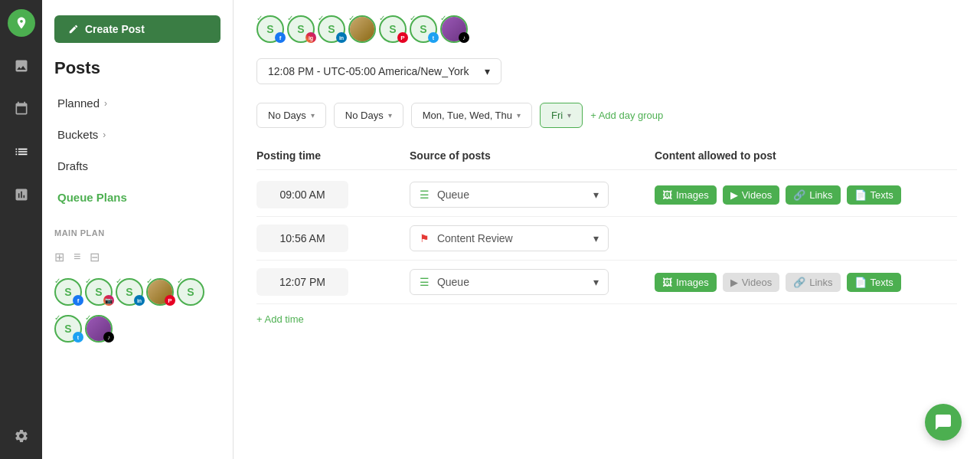  What do you see at coordinates (160, 292) in the screenshot?
I see `sidebar-avatar-person1: ✓ P` at bounding box center [160, 292].